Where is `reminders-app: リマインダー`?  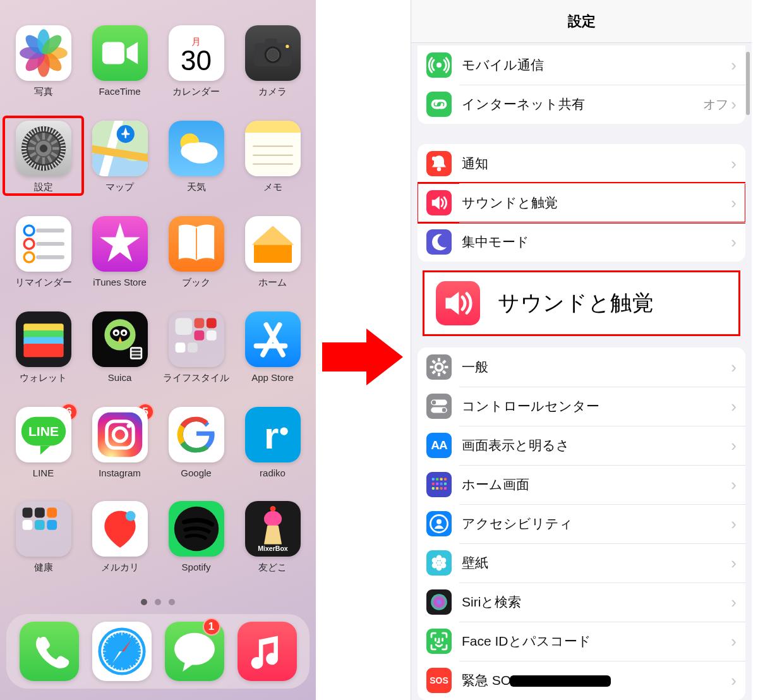
reminders-app: リマインダー is located at coordinates (43, 253).